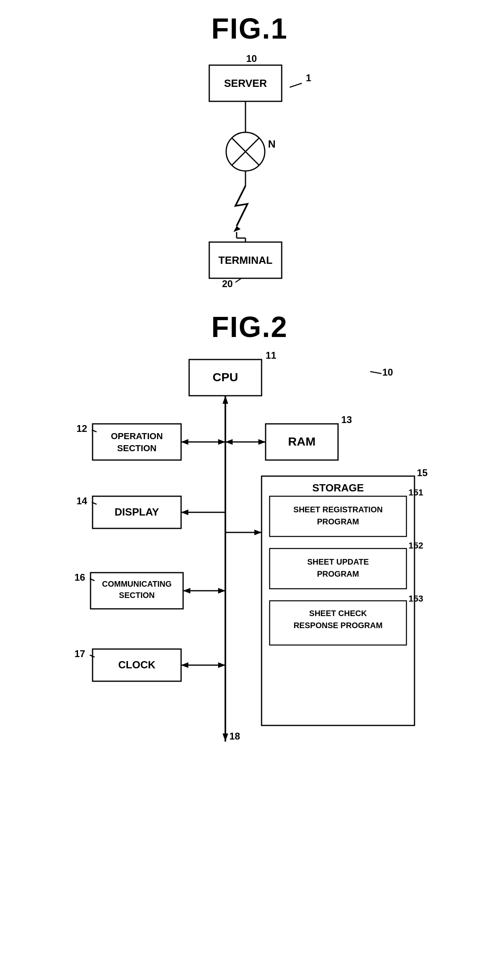  I want to click on svg-text: 14, so click(82, 501).